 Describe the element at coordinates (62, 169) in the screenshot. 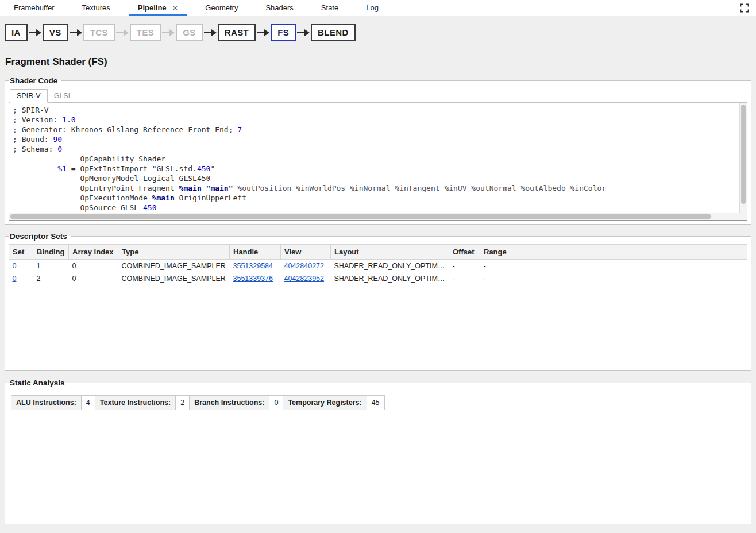

I see `code-token: %1` at that location.